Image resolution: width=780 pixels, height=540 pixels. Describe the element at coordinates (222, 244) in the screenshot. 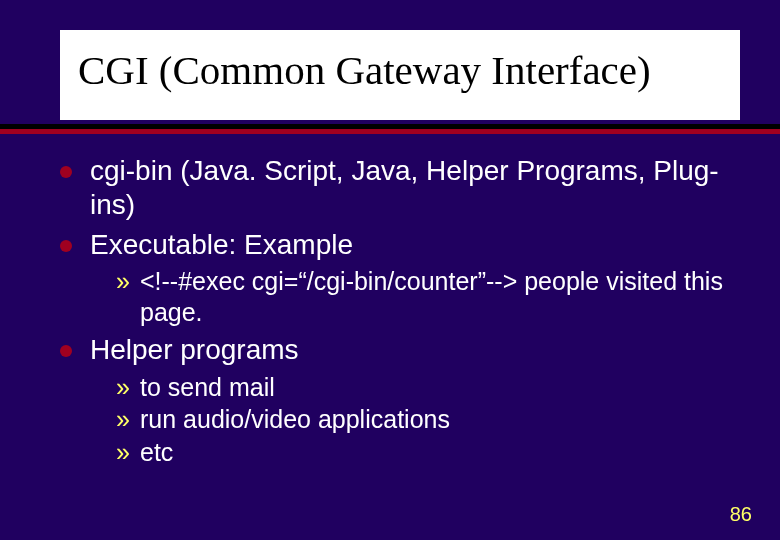

I see `bullet-text: Executable: Example` at that location.